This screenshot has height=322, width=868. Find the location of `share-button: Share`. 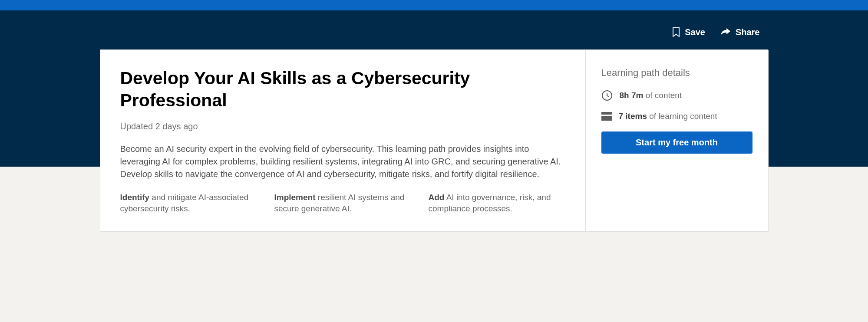

share-button: Share is located at coordinates (740, 32).